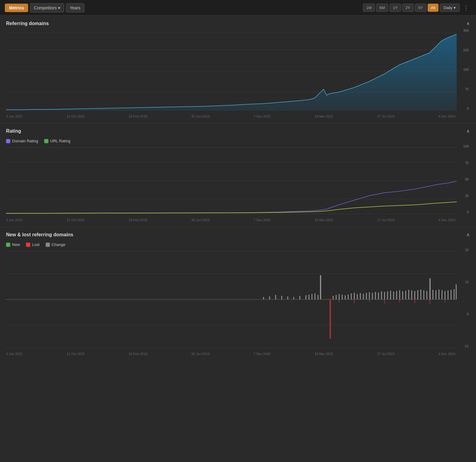 The image size is (476, 462). Describe the element at coordinates (75, 8) in the screenshot. I see `years-button: Years` at that location.